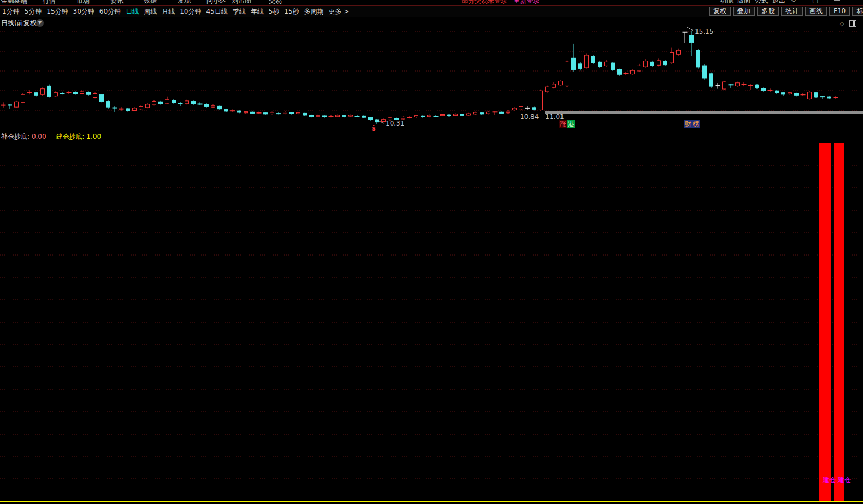 This screenshot has width=863, height=504. I want to click on toolbar-button-画线: 画线, so click(816, 11).